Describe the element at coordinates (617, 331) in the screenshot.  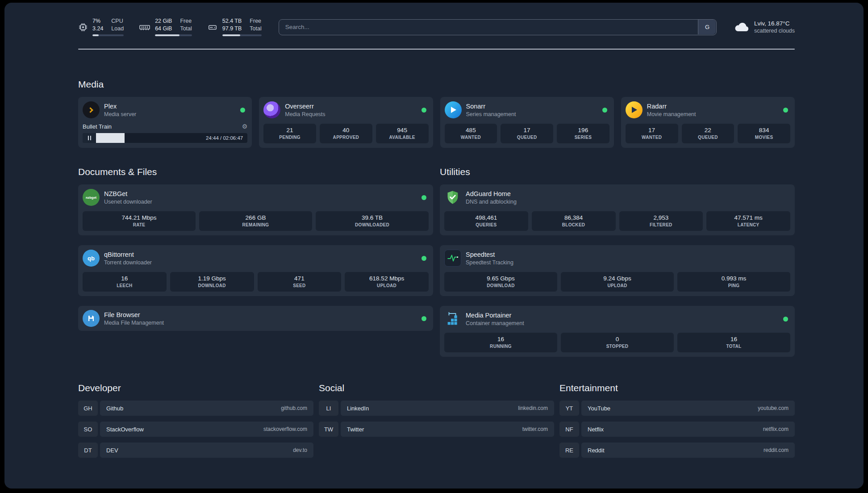
I see `service-card-portainer: Media Portainer Container management 16 …` at that location.